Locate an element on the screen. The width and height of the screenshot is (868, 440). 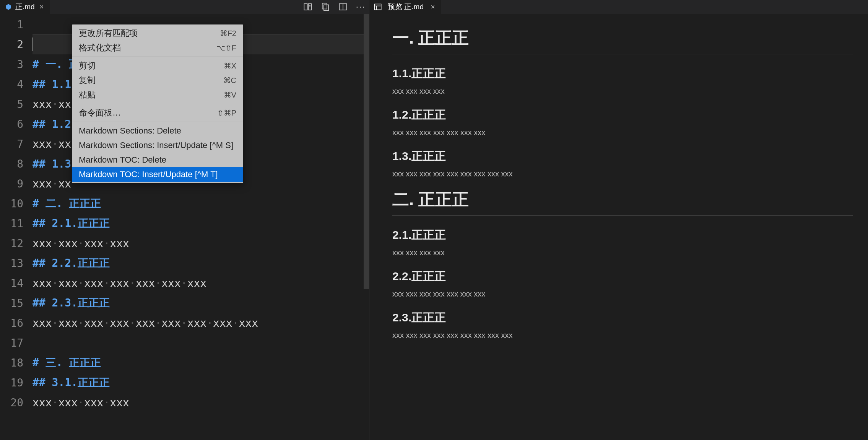
context-menu-item: 剪切⌘X is located at coordinates (158, 66).